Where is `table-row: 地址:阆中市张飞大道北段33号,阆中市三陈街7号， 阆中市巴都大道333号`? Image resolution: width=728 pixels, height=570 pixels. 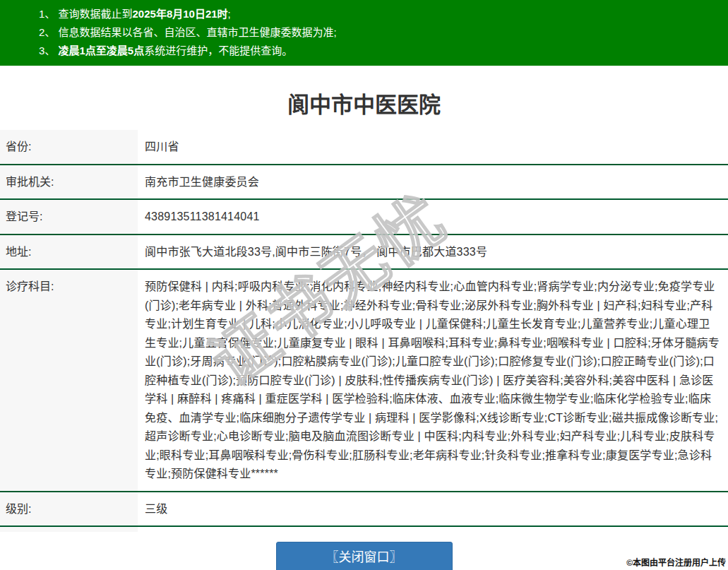 table-row: 地址:阆中市张飞大道北段33号,阆中市三陈街7号， 阆中市巴都大道333号 is located at coordinates (364, 253).